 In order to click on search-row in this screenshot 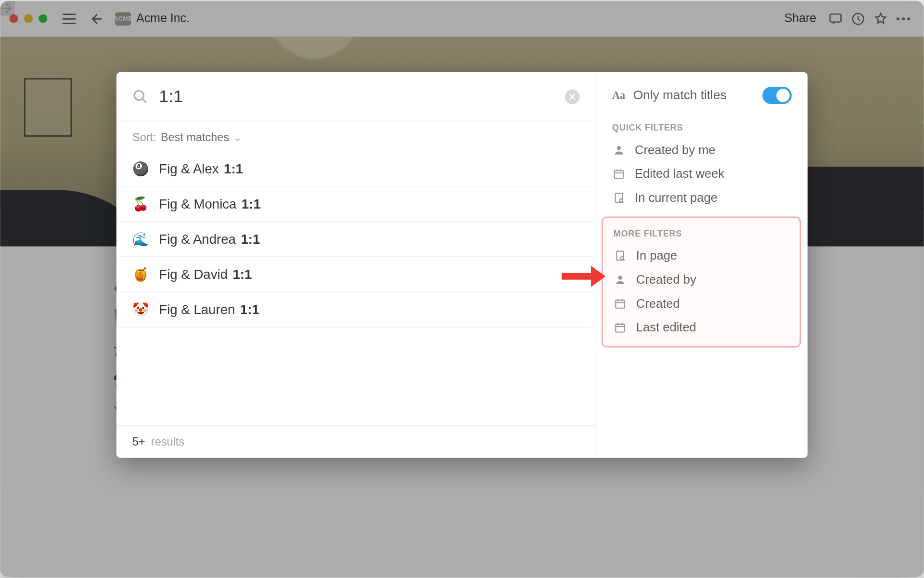, I will do `click(356, 97)`.